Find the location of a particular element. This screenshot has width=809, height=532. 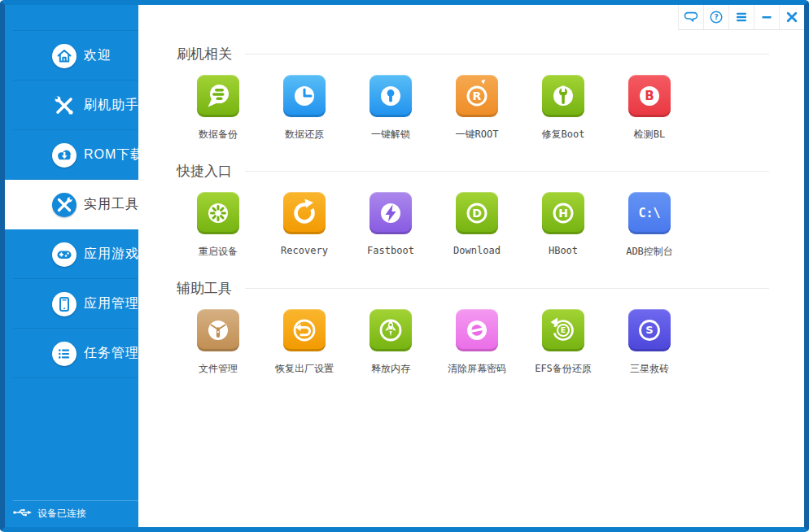

tool-data-backup: 数据备份 is located at coordinates (218, 108).